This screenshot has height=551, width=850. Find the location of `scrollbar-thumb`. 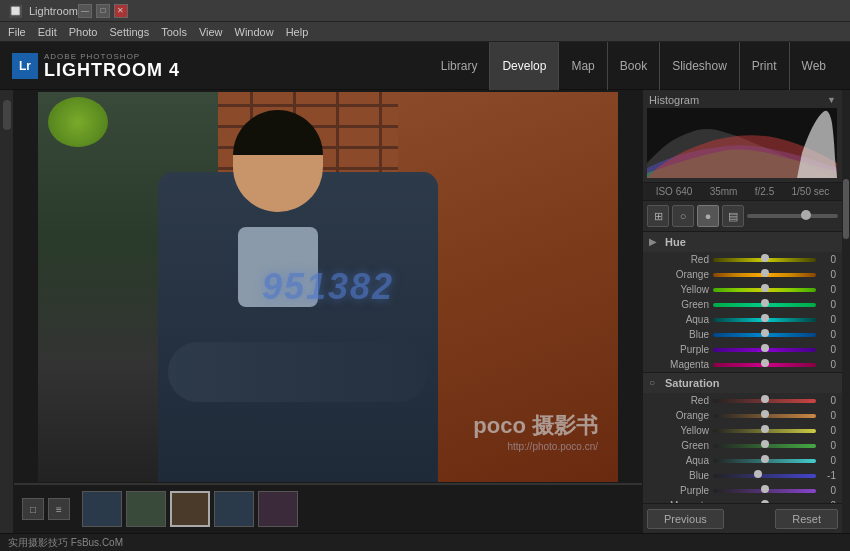

scrollbar-thumb is located at coordinates (846, 209).